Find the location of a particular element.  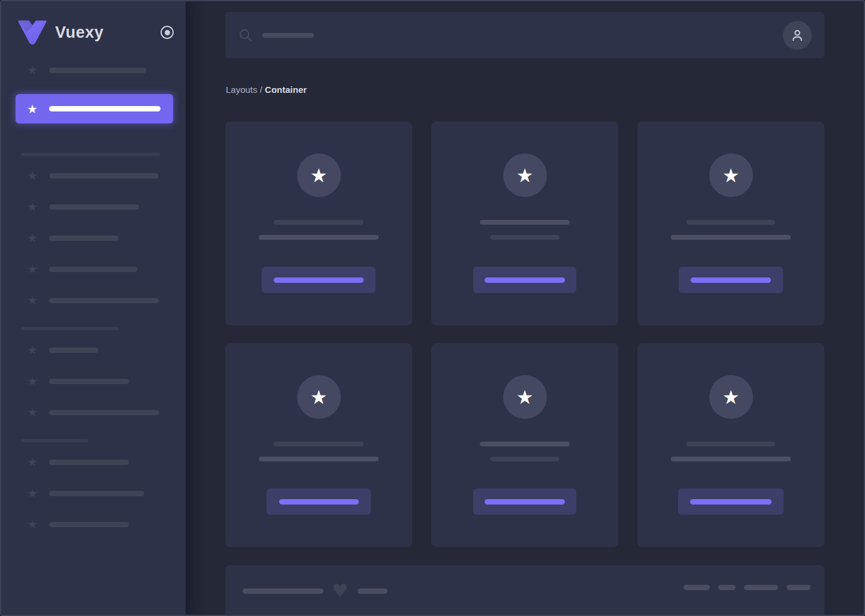

search-bar is located at coordinates (525, 35).